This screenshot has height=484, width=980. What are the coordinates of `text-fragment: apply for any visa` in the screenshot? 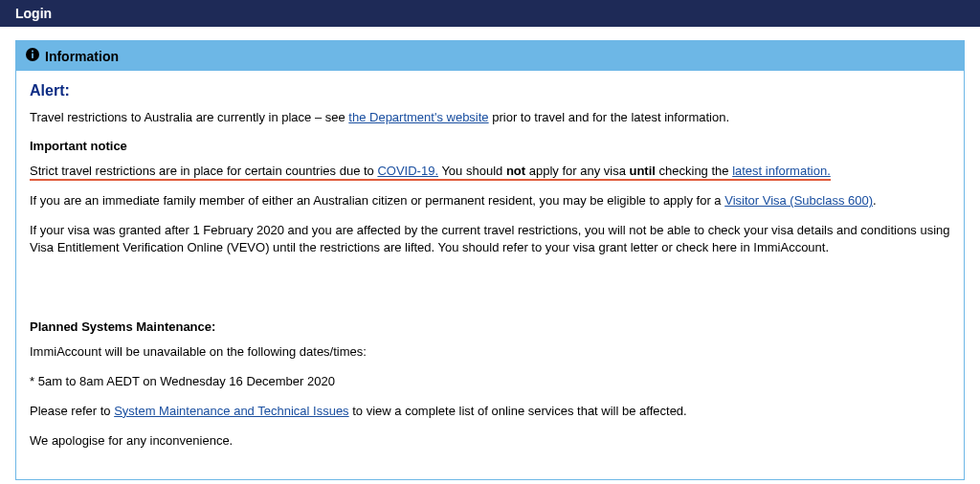 It's located at (577, 170).